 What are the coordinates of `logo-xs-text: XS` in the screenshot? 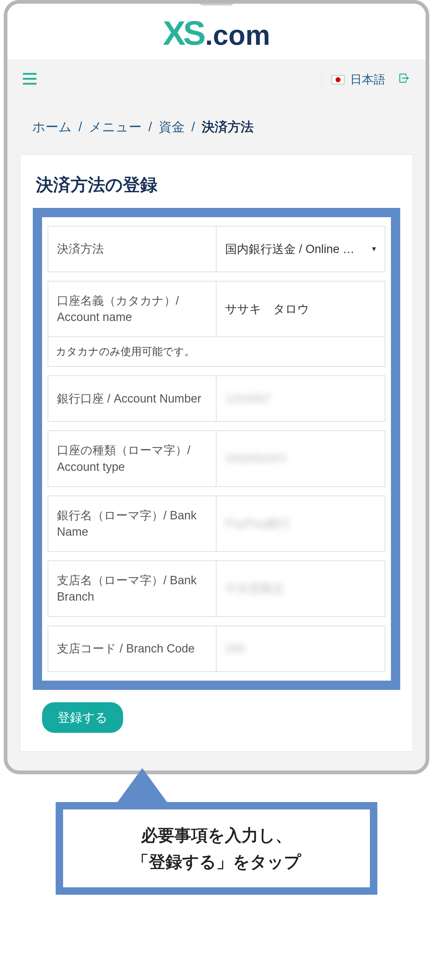 It's located at (183, 33).